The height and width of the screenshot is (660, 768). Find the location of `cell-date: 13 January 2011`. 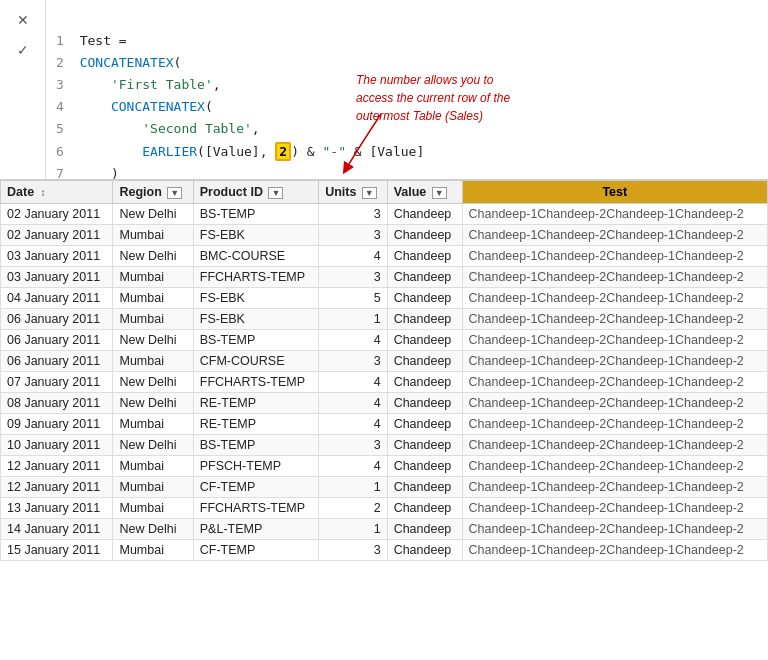

cell-date: 13 January 2011 is located at coordinates (57, 508).